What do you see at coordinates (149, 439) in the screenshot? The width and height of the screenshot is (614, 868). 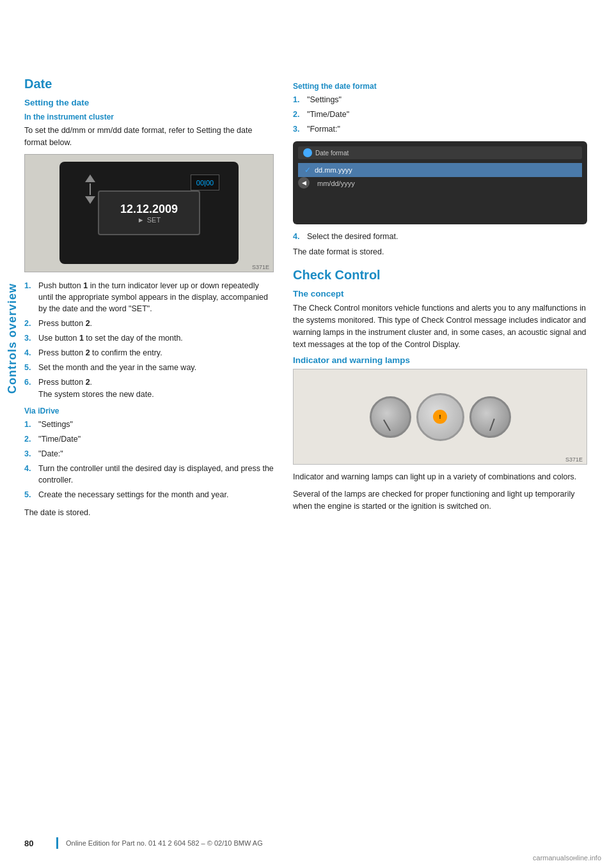 I see `idrive-step-2: 2. "Time/Date"` at bounding box center [149, 439].